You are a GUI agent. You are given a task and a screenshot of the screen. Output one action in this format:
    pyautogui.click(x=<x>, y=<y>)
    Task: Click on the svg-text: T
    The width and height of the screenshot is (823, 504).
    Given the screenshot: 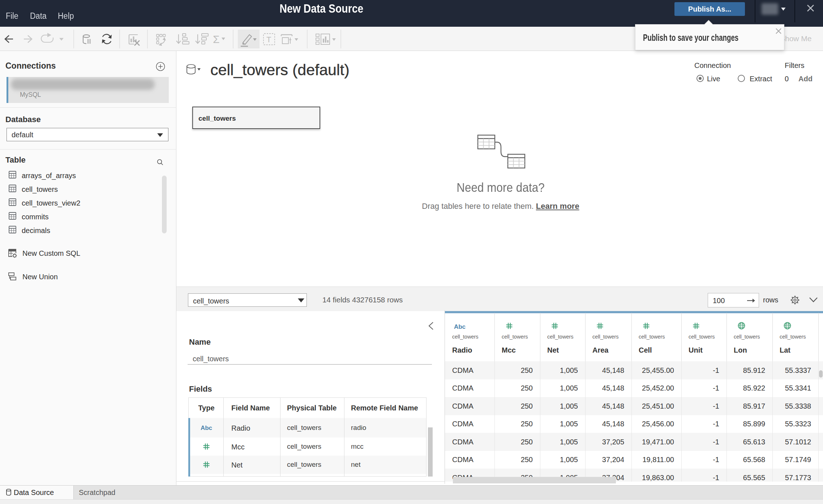 What is the action you would take?
    pyautogui.click(x=269, y=40)
    